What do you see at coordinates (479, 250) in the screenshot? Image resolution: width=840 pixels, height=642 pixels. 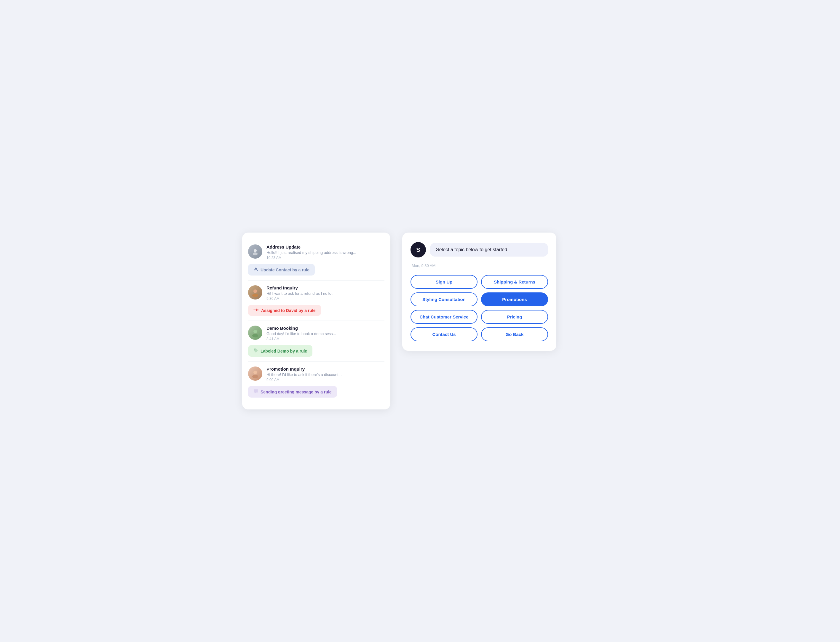 I see `chat-header: S Select a topic below to get started` at bounding box center [479, 250].